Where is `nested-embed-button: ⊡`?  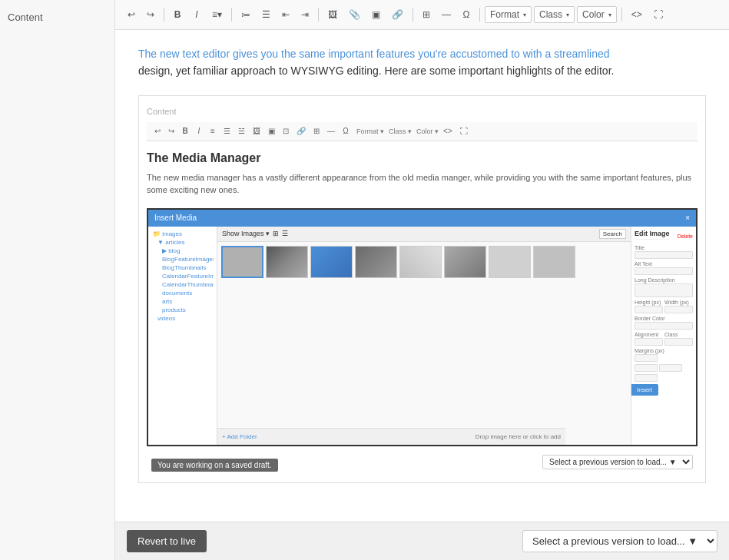 nested-embed-button: ⊡ is located at coordinates (286, 131).